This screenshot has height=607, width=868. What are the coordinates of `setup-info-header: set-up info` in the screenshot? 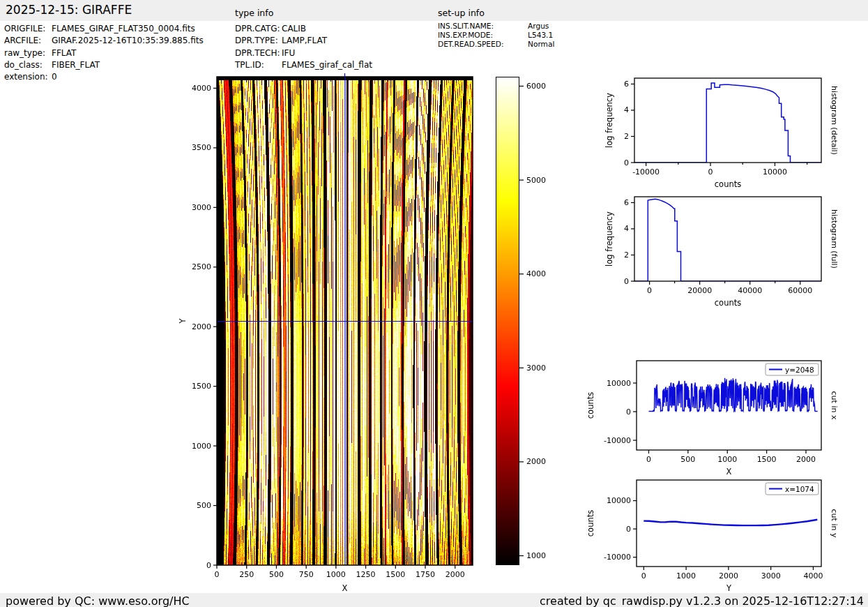 It's located at (462, 13).